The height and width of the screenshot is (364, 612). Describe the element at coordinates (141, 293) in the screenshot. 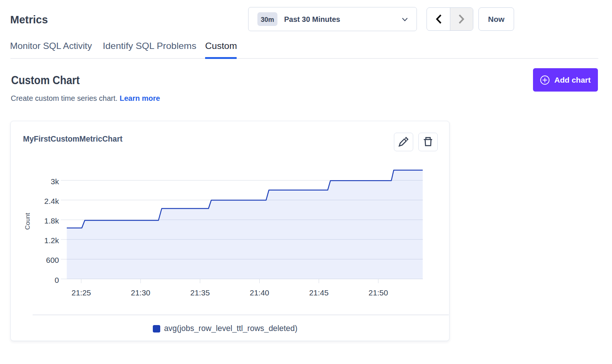

I see `svg-text: 21:30` at that location.